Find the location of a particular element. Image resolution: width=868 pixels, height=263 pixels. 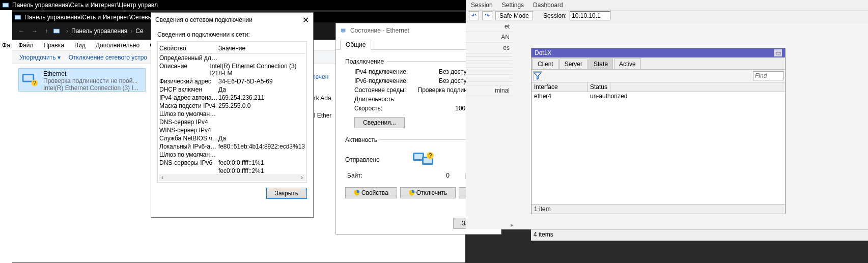

detail-value: 169.254.236.211 is located at coordinates (241, 98).